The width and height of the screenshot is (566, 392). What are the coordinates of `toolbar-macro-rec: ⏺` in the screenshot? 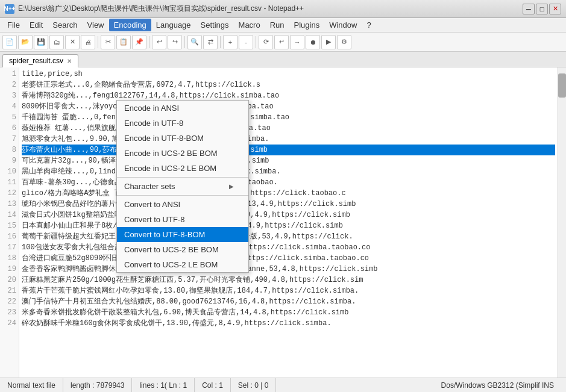 It's located at (313, 42).